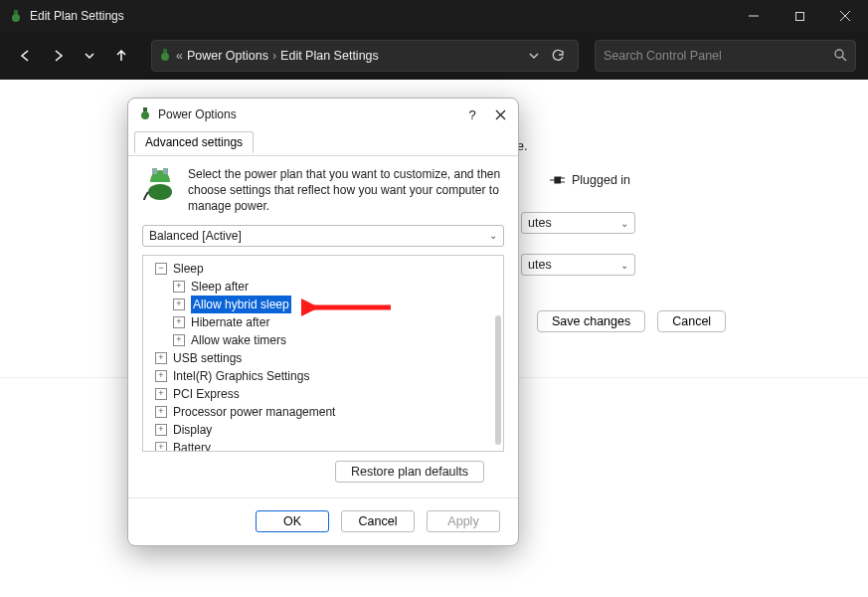 This screenshot has width=868, height=597. I want to click on tree-node-display: +Display, so click(318, 430).